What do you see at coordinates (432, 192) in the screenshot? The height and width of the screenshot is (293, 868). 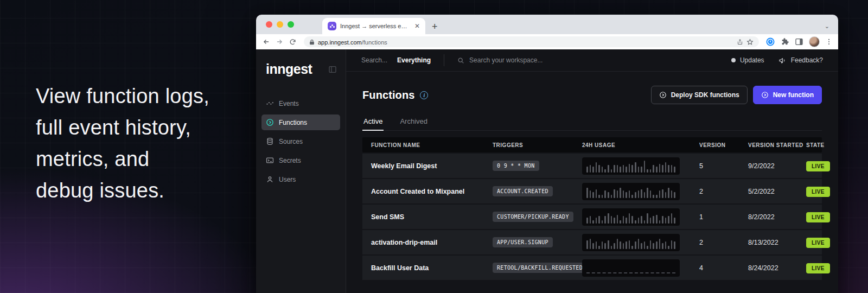 I see `function-name: Account Created to Mixpanel` at bounding box center [432, 192].